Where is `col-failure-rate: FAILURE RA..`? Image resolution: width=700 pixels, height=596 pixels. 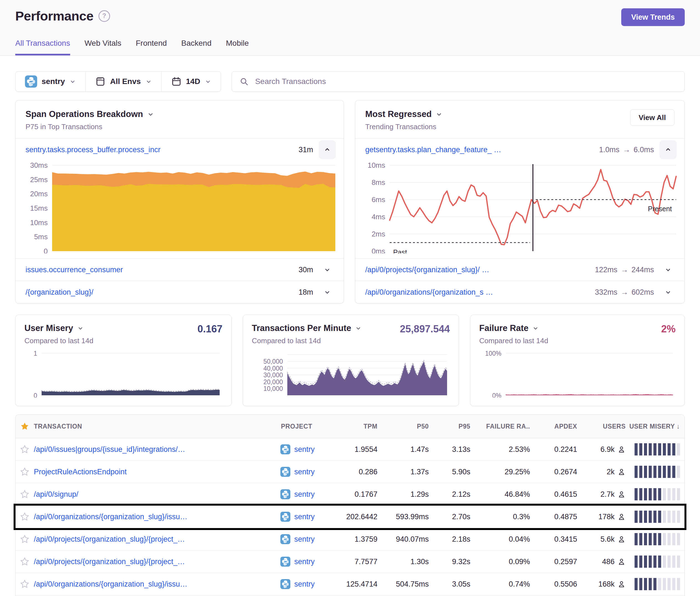
col-failure-rate: FAILURE RA.. is located at coordinates (500, 426).